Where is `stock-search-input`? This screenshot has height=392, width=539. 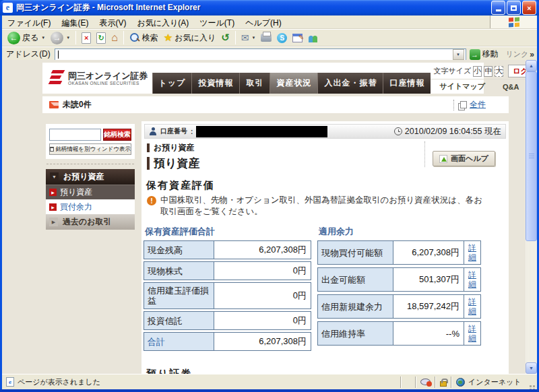
stock-search-input is located at coordinates (75, 135).